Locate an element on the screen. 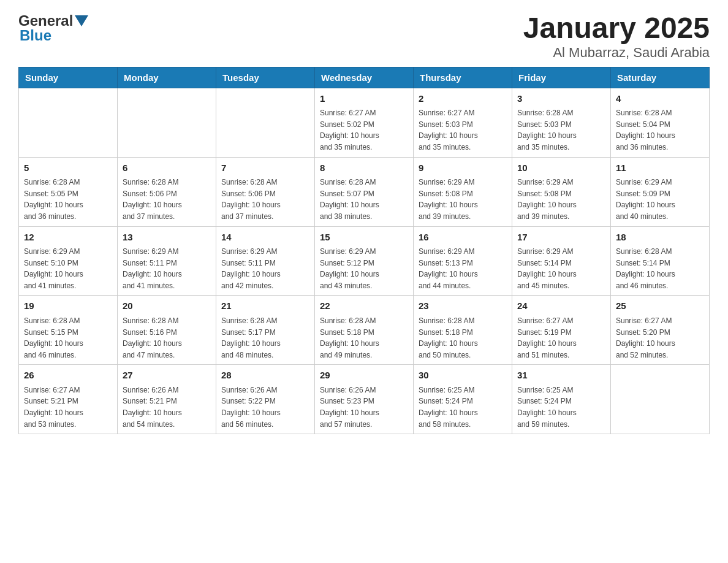 The height and width of the screenshot is (563, 728). calendar-subtitle: Al Mubarraz, Saudi Arabia is located at coordinates (616, 53).